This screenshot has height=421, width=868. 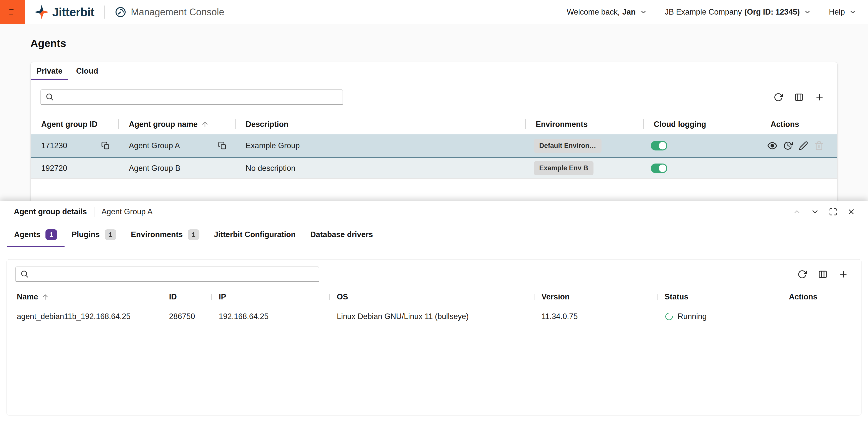 What do you see at coordinates (50, 97) in the screenshot?
I see `search-icon` at bounding box center [50, 97].